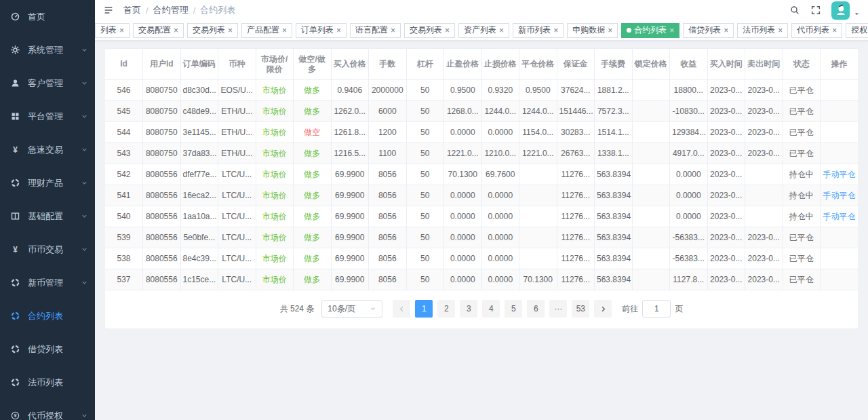 Image resolution: width=868 pixels, height=420 pixels. Describe the element at coordinates (47, 410) in the screenshot. I see `sidebar-item-token-auth: 代币授权` at that location.